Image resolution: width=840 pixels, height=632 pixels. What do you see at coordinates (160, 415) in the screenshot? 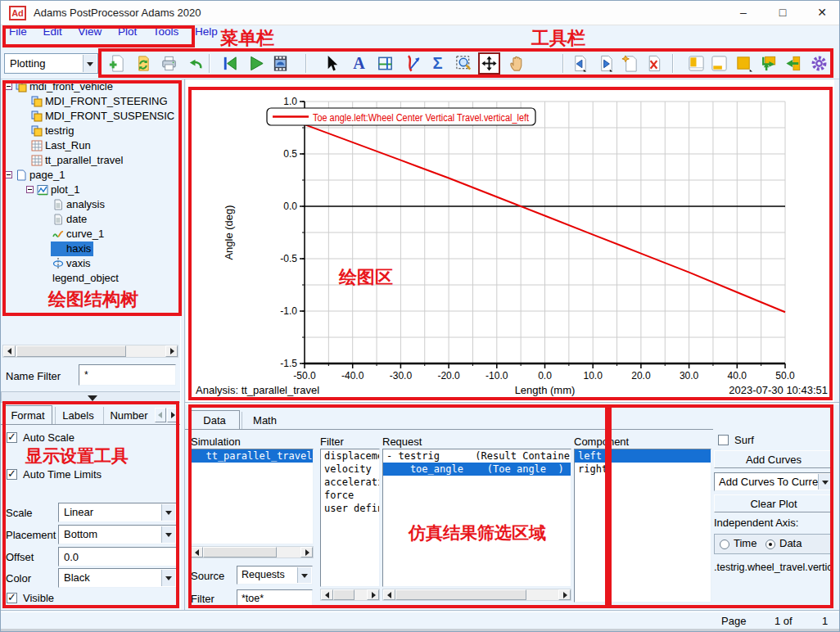
I see `tab-scroll-left-icon` at bounding box center [160, 415].